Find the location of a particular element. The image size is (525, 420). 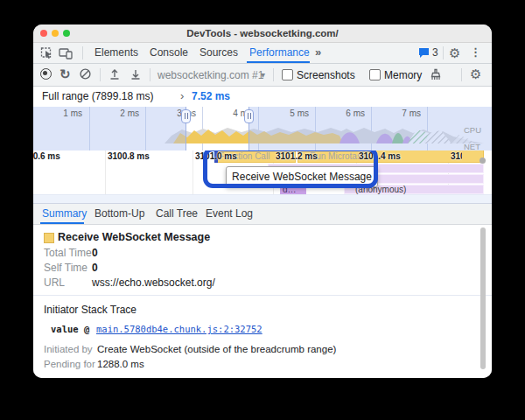

tab-event-log: Event Log is located at coordinates (229, 214).